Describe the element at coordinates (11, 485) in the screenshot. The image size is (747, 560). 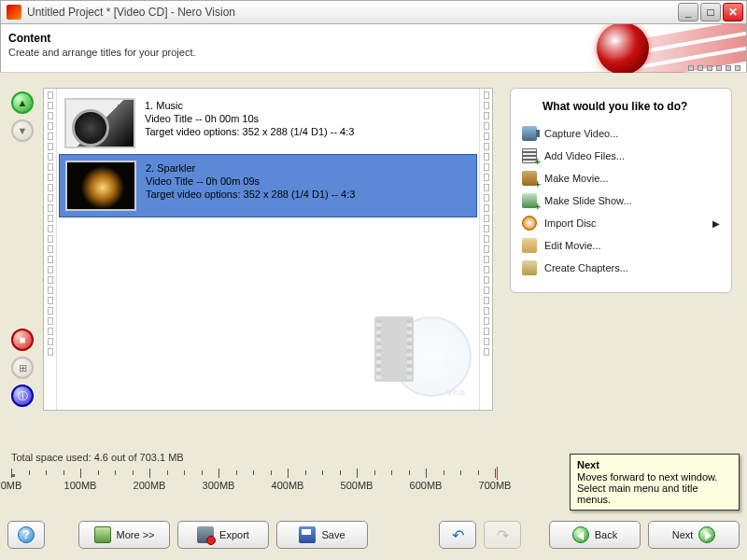
I see `ruler-tick-label: 0MB` at that location.